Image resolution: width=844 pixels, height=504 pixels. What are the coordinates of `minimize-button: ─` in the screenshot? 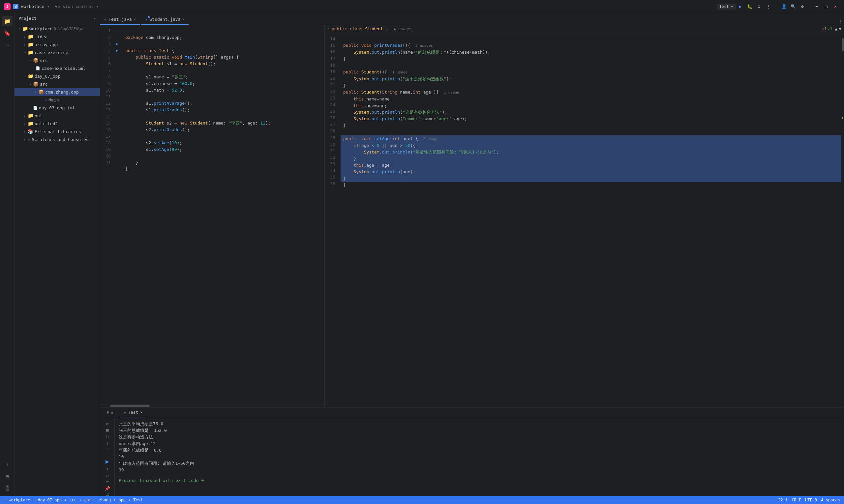 It's located at (817, 7).